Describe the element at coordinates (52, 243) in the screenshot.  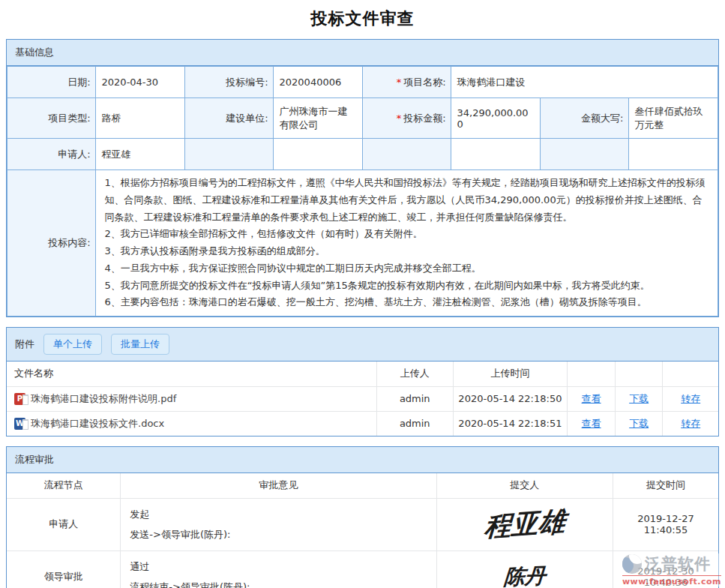
I see `bid-content-label: 投标内容:` at that location.